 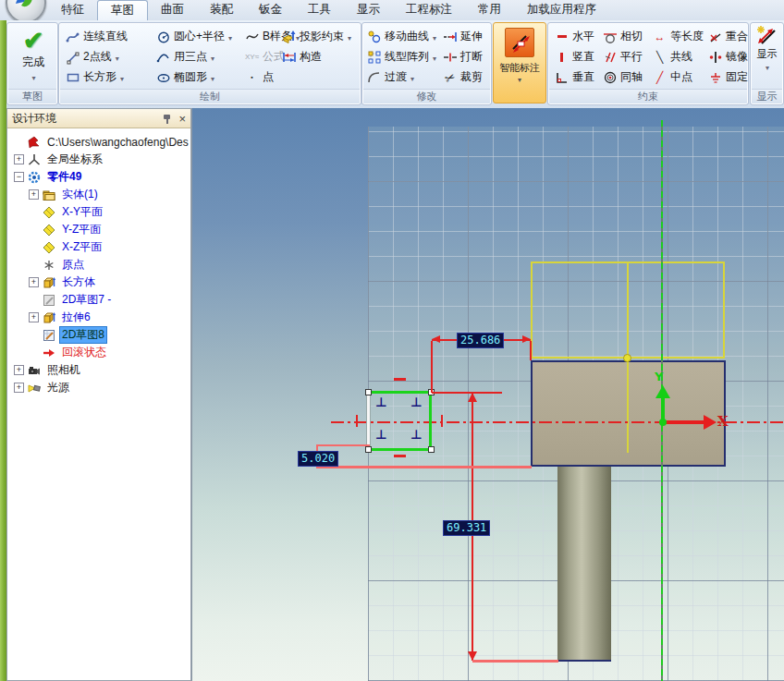 What do you see at coordinates (99, 177) in the screenshot?
I see `tree-item-2: −零件49` at bounding box center [99, 177].